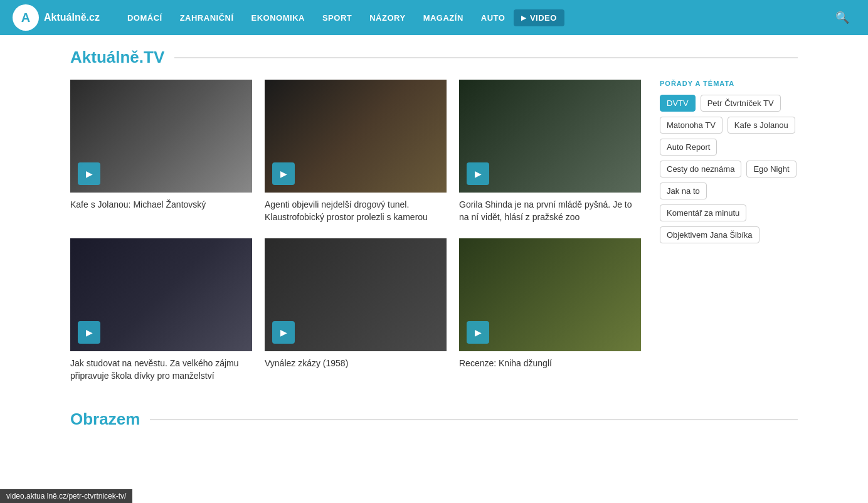 The width and height of the screenshot is (868, 503). What do you see at coordinates (771, 169) in the screenshot?
I see `tag-ego-night: Ego Night` at bounding box center [771, 169].